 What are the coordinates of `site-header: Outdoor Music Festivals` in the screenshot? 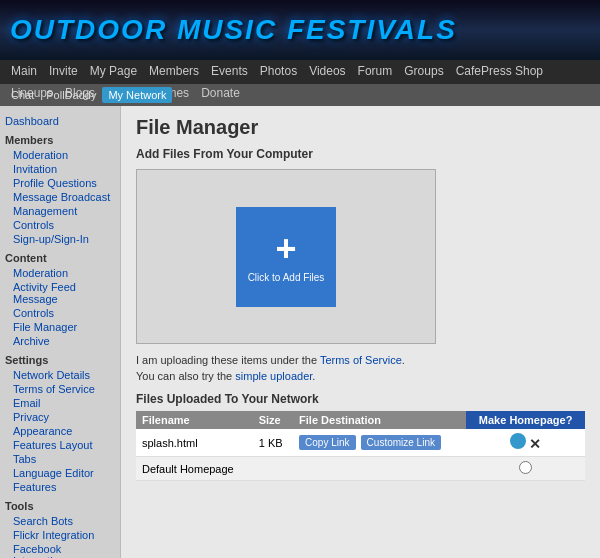 It's located at (300, 30).